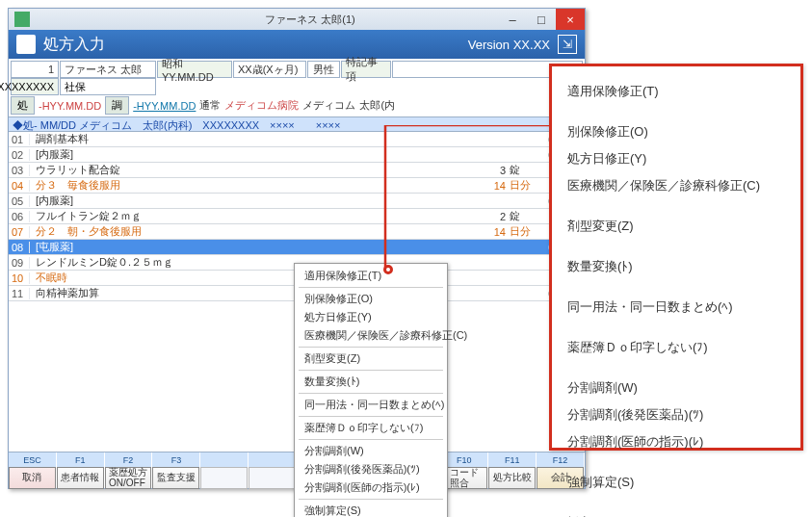 This screenshot has width=812, height=517. What do you see at coordinates (512, 478) in the screenshot?
I see `fkey-button: 処方比較` at bounding box center [512, 478].